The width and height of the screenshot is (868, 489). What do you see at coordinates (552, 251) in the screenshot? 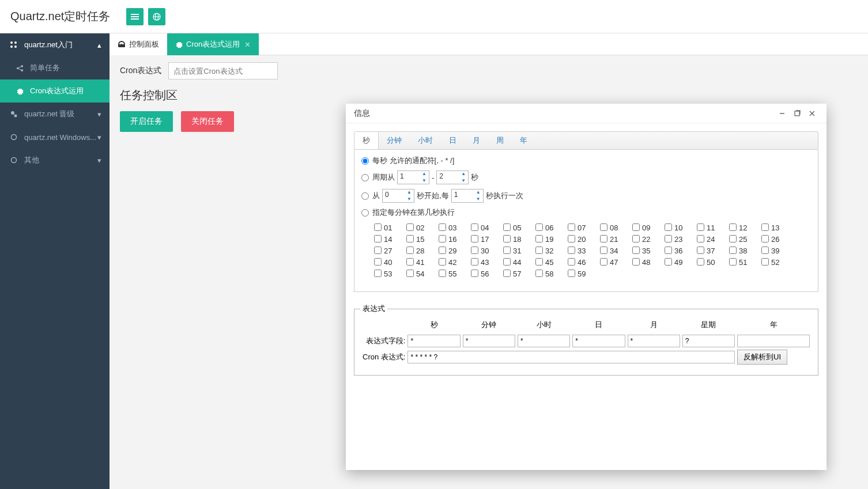
I see `second-checkbox-32: 32` at bounding box center [552, 251].